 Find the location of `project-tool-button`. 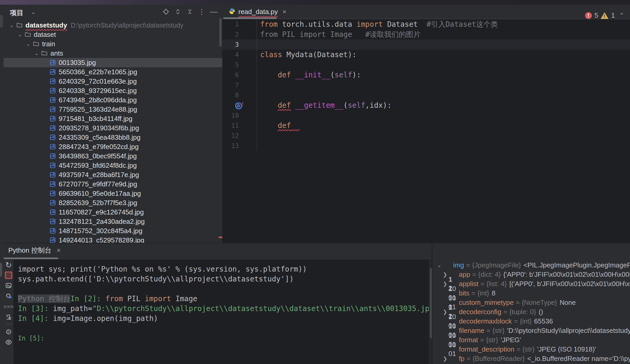

project-tool-button is located at coordinates (2, 21).